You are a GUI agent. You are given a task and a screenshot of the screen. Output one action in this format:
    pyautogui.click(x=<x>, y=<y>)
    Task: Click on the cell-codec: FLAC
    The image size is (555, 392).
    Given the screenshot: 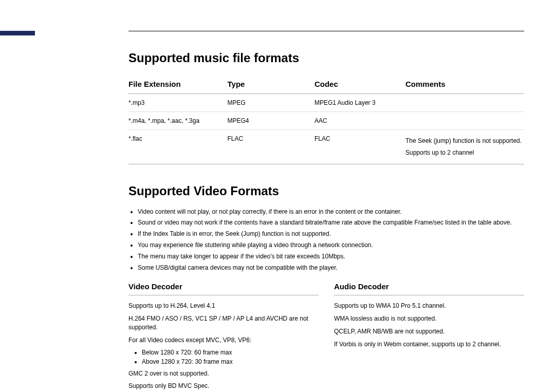 What is the action you would take?
    pyautogui.click(x=360, y=147)
    